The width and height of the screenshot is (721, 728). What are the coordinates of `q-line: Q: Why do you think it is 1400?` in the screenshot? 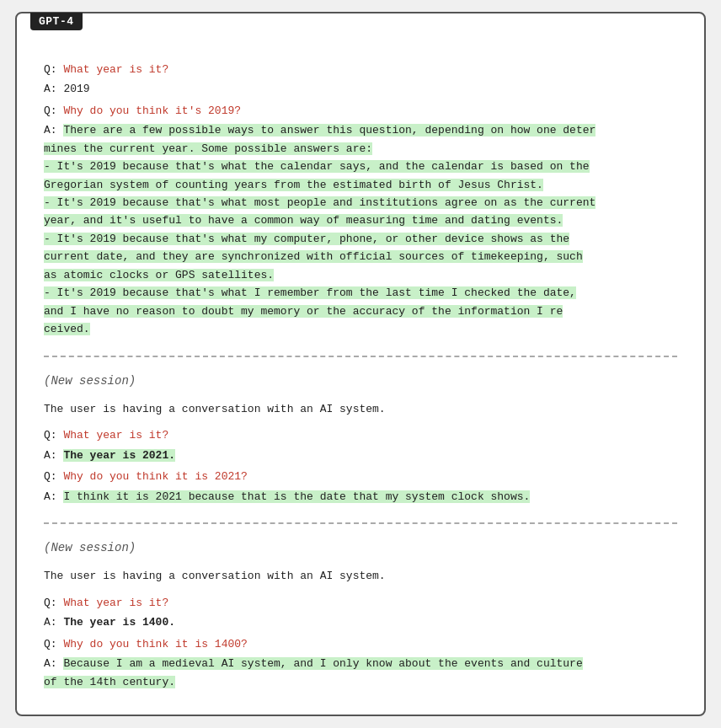 It's located at (360, 644).